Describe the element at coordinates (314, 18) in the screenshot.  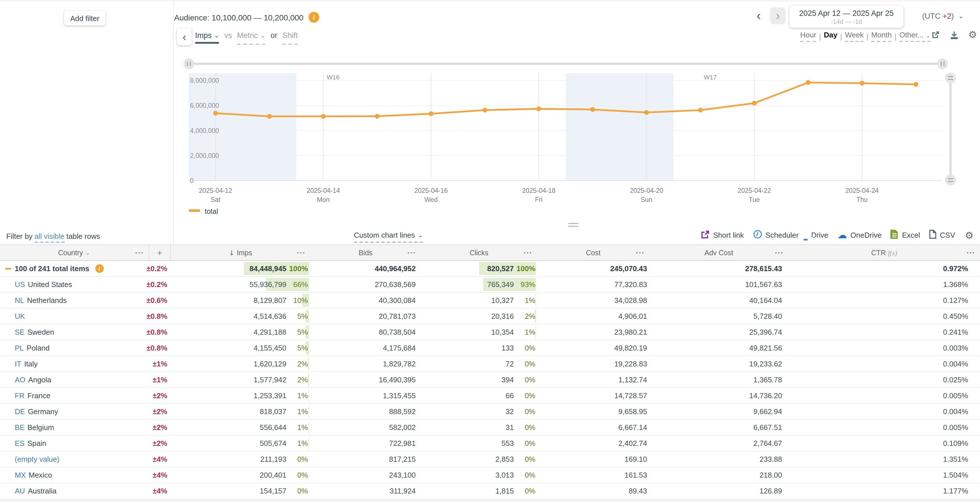
I see `audience-info-icon: i` at that location.